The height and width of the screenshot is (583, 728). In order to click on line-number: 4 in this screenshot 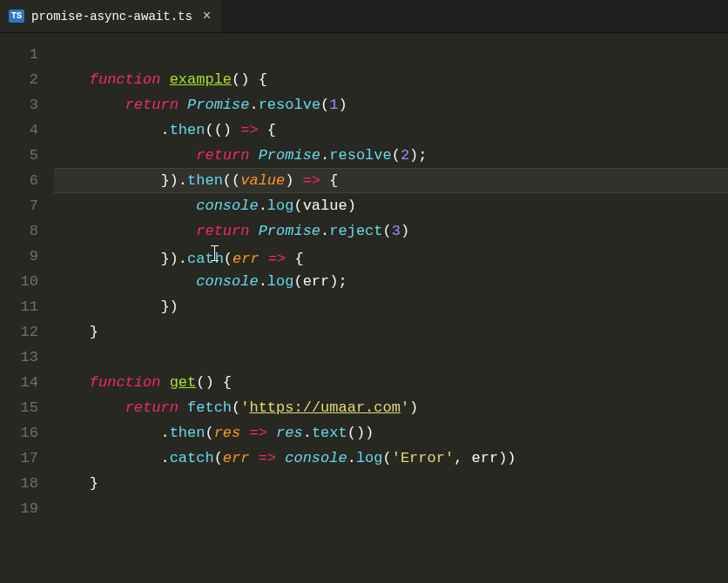, I will do `click(19, 131)`.